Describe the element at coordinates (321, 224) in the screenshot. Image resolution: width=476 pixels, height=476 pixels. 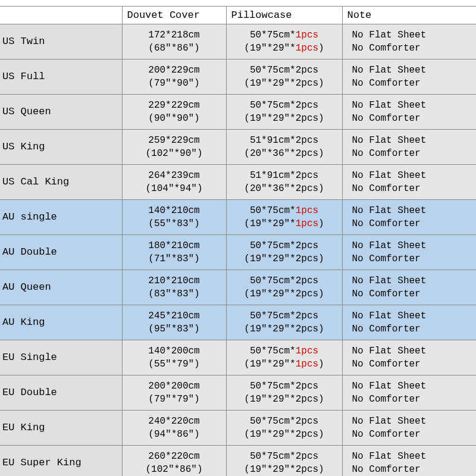
I see `pillow-in-post: )` at that location.